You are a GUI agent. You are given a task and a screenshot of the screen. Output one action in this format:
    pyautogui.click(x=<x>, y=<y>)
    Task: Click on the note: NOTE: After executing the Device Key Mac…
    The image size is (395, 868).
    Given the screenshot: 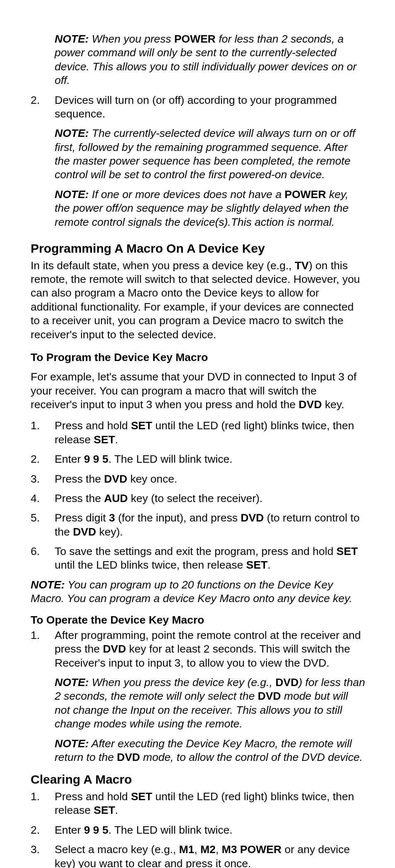 What is the action you would take?
    pyautogui.click(x=210, y=751)
    